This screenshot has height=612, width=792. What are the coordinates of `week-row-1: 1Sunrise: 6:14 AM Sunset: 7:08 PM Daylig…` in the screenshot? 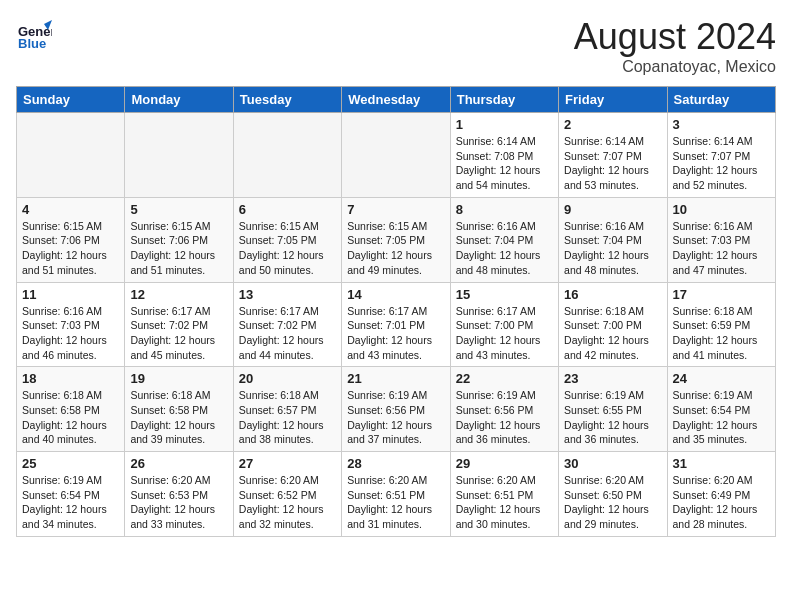 It's located at (396, 156).